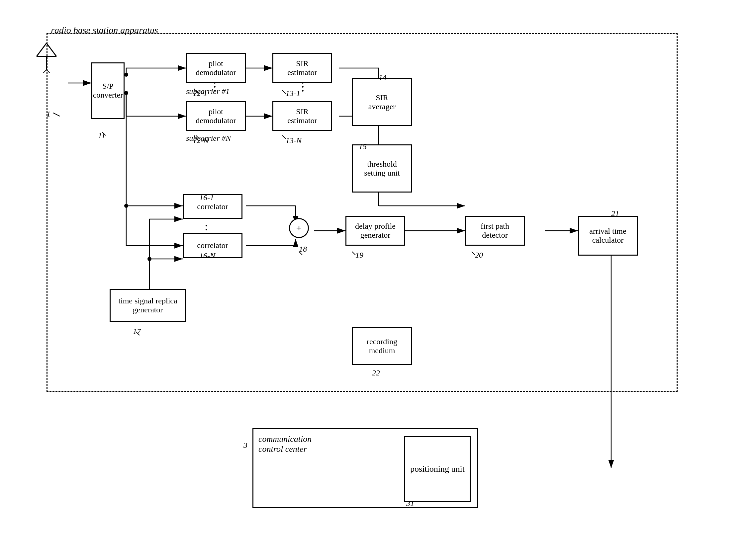 This screenshot has width=750, height=560. Describe the element at coordinates (363, 146) in the screenshot. I see `label-num15: 15` at that location.